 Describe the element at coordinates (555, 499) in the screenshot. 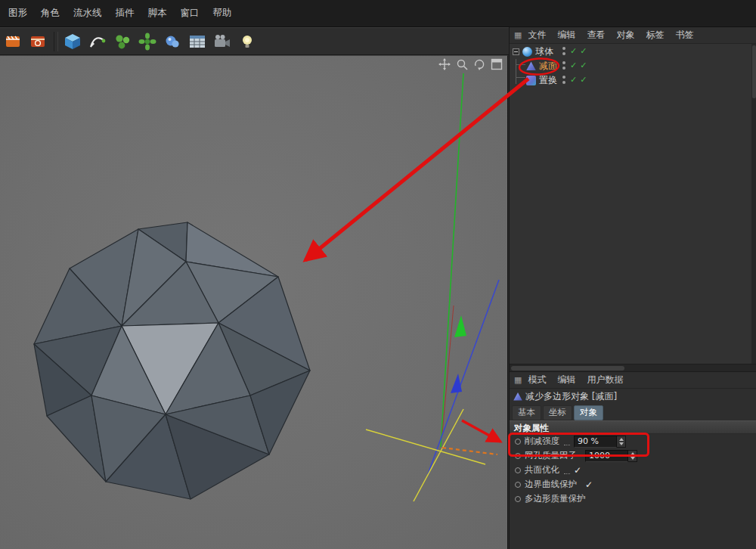

I see `property-label: 多边形质量保护` at that location.